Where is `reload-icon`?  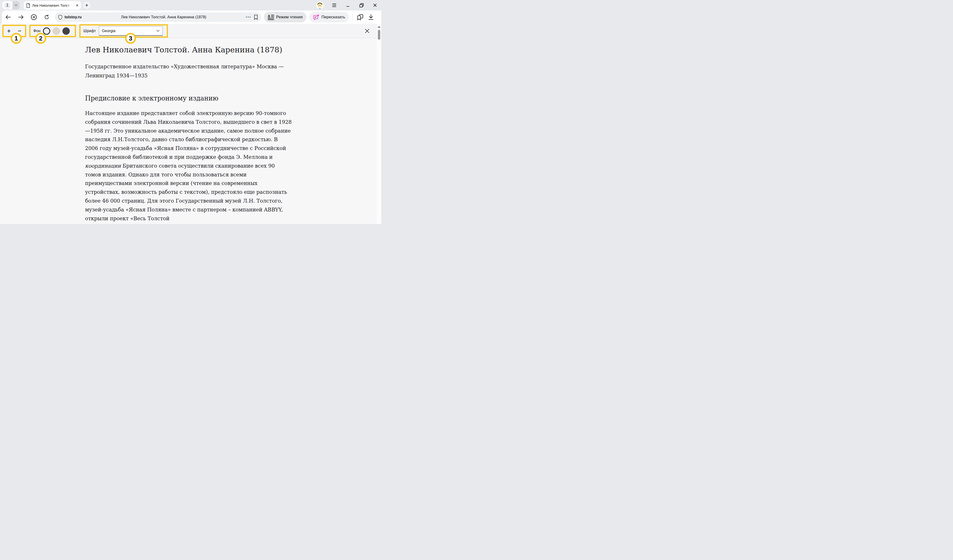
reload-icon is located at coordinates (47, 17).